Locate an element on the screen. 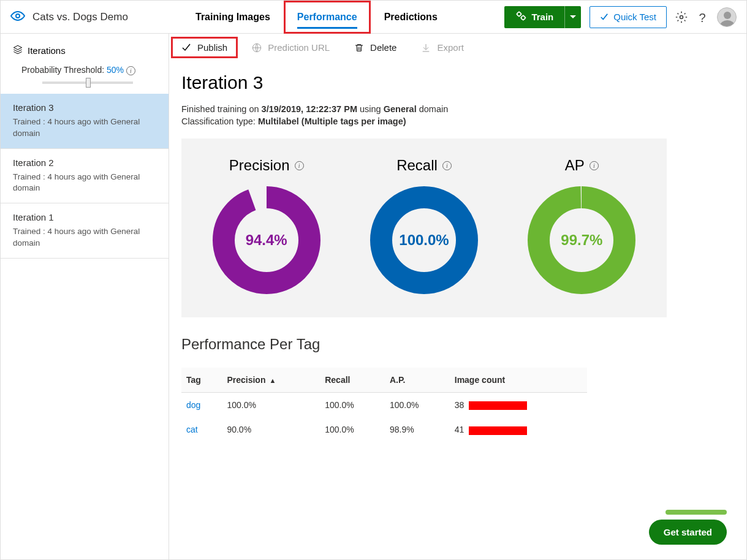  header-actions: Train Quick Test ? is located at coordinates (620, 17).